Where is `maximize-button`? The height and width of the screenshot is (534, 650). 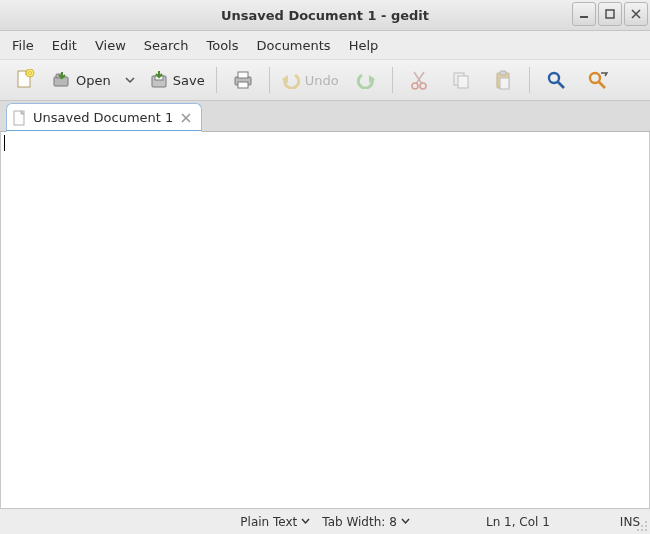 maximize-button is located at coordinates (610, 14).